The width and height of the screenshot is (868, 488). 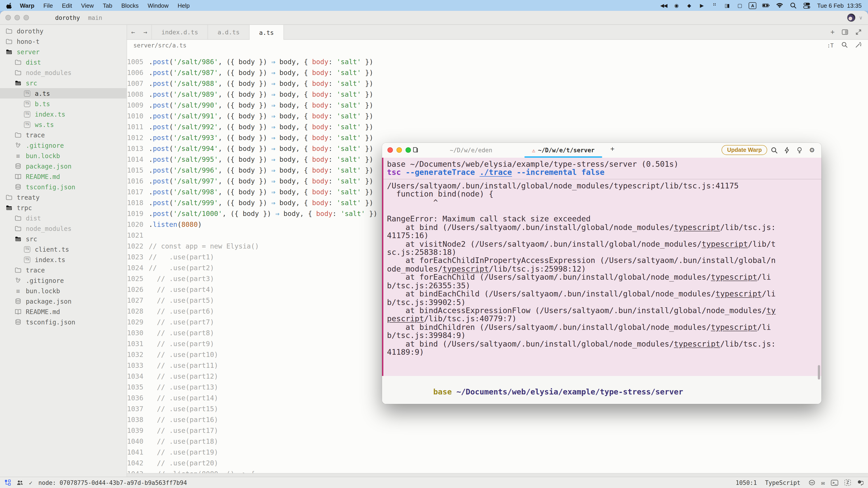 What do you see at coordinates (497, 420) in the screenshot?
I see `code-line-1038: 1038 // .use(part16)` at bounding box center [497, 420].